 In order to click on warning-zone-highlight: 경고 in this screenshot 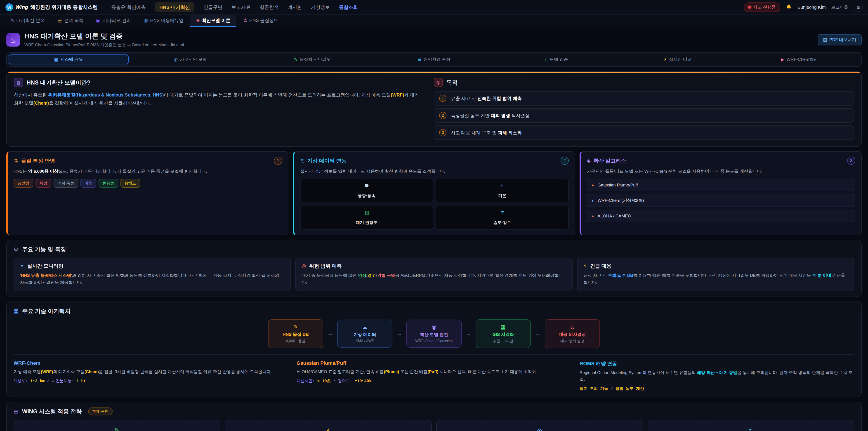, I will do `click(372, 275)`.